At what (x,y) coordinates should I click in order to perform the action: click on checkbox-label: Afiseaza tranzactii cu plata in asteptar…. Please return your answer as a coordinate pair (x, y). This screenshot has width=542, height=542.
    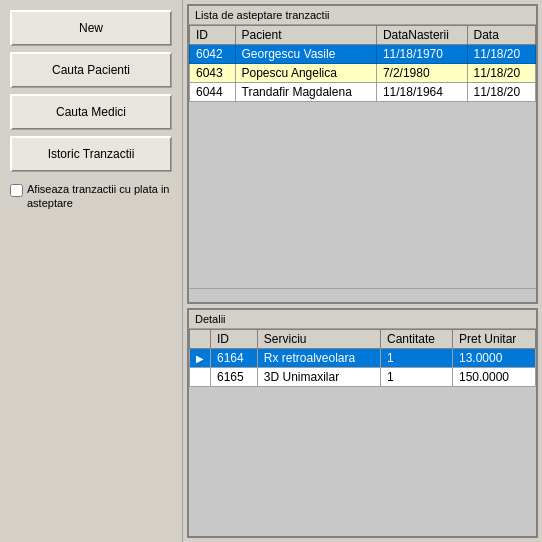
    Looking at the image, I should click on (100, 196).